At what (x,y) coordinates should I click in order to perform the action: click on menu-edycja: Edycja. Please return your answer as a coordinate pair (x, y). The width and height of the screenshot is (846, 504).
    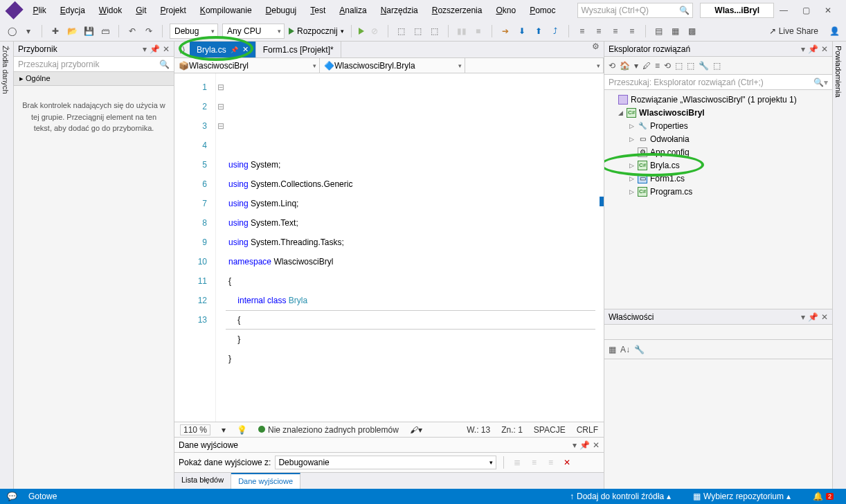
    Looking at the image, I should click on (73, 10).